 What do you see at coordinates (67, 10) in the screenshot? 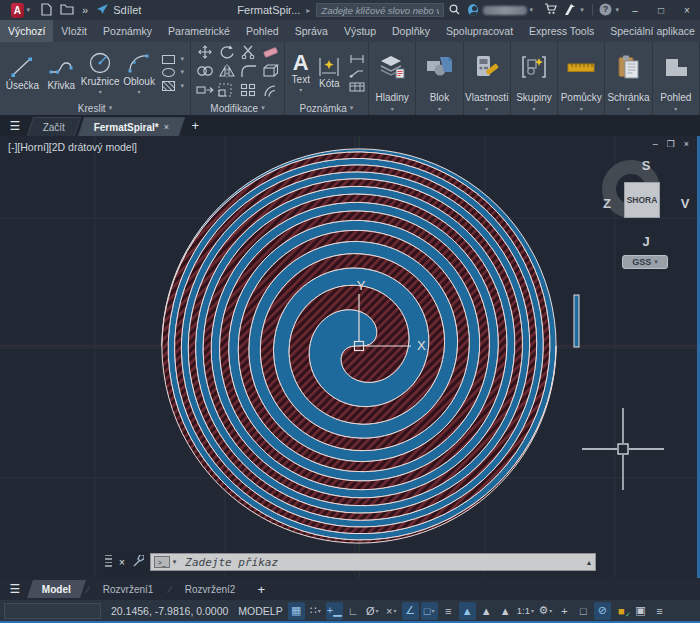
I see `open-folder-icon` at bounding box center [67, 10].